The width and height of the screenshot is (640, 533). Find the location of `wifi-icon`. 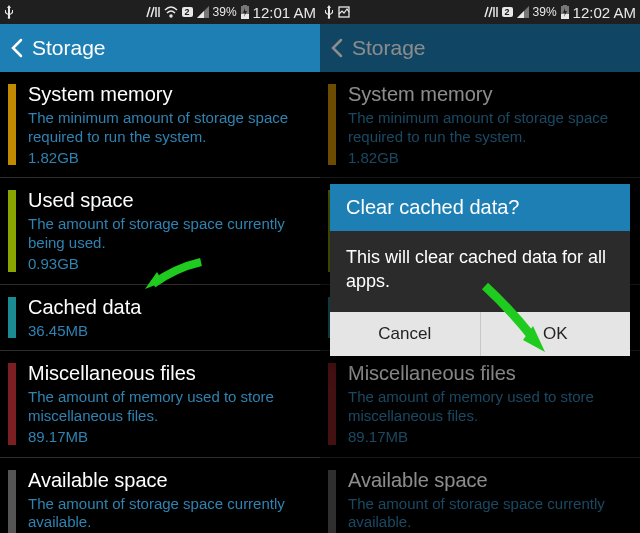

wifi-icon is located at coordinates (171, 12).